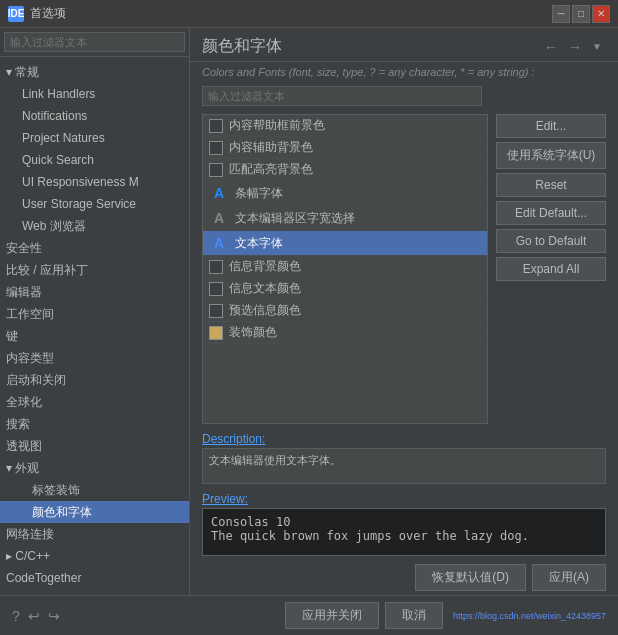  What do you see at coordinates (551, 241) in the screenshot?
I see `go-to-default-btn: Go to Default` at bounding box center [551, 241].